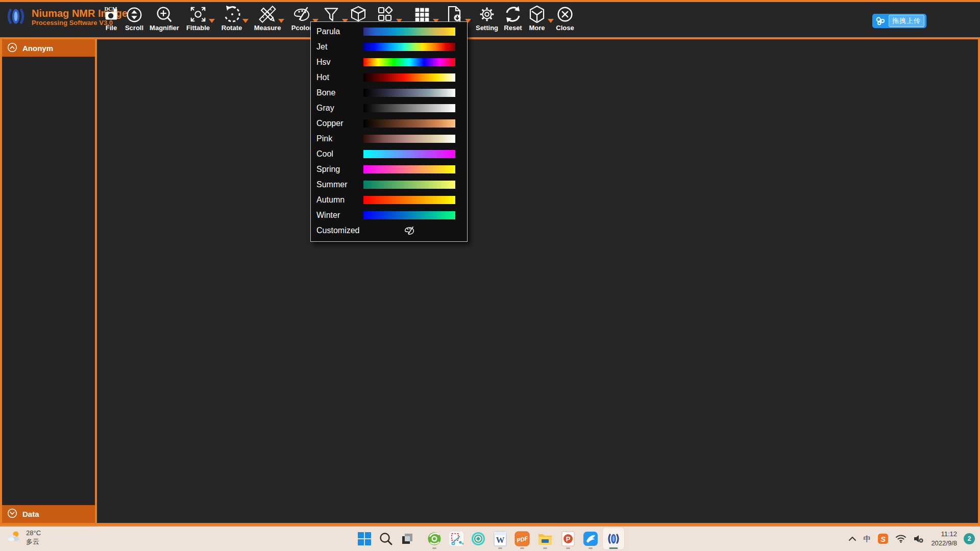  What do you see at coordinates (456, 539) in the screenshot?
I see `taskbar-snip-tool-icon: +` at bounding box center [456, 539].